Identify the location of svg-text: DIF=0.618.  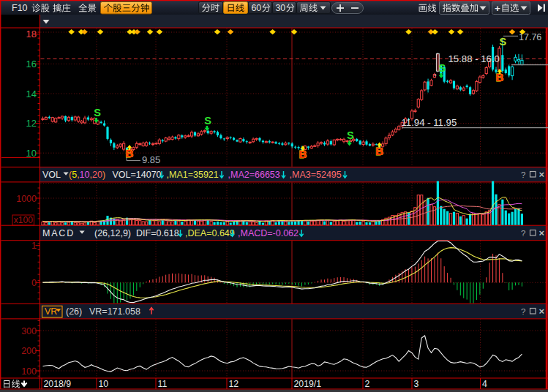
(158, 233).